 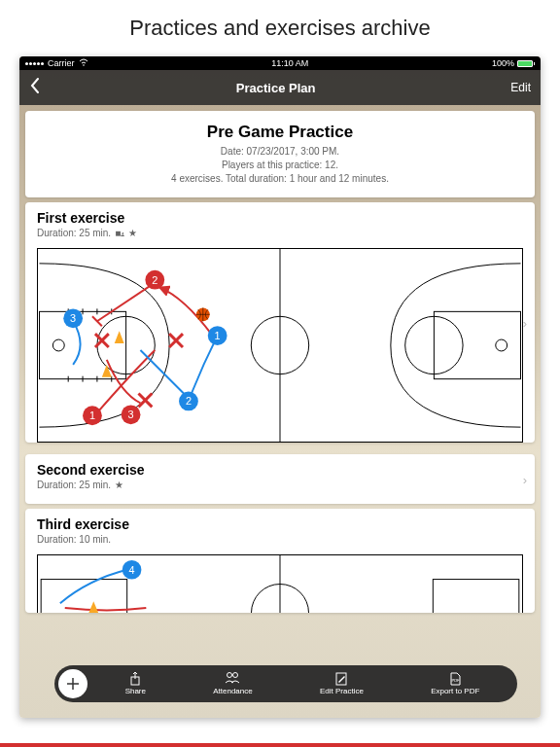 I want to click on practice-title: Pre Game Practice, so click(x=280, y=132).